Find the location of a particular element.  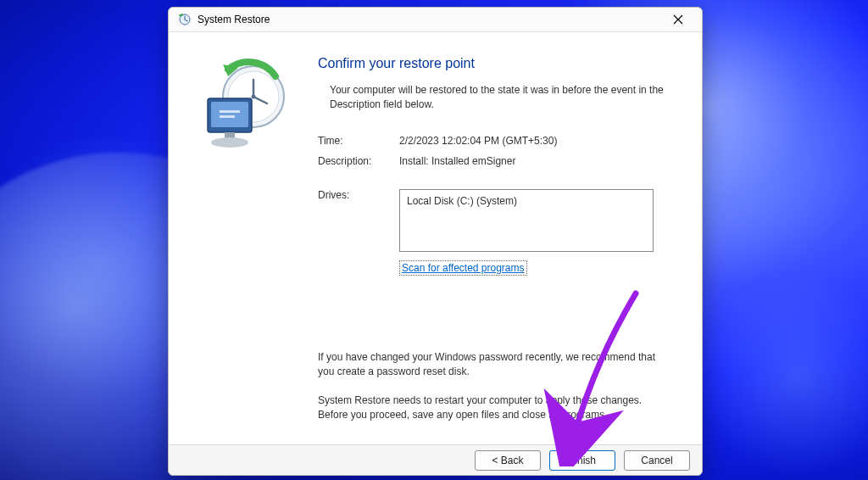

description-row: Description: Install: Installed emSigner is located at coordinates (495, 161).